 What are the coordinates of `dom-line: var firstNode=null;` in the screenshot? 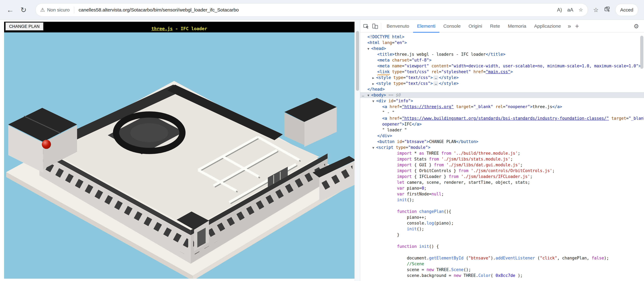 It's located at (502, 194).